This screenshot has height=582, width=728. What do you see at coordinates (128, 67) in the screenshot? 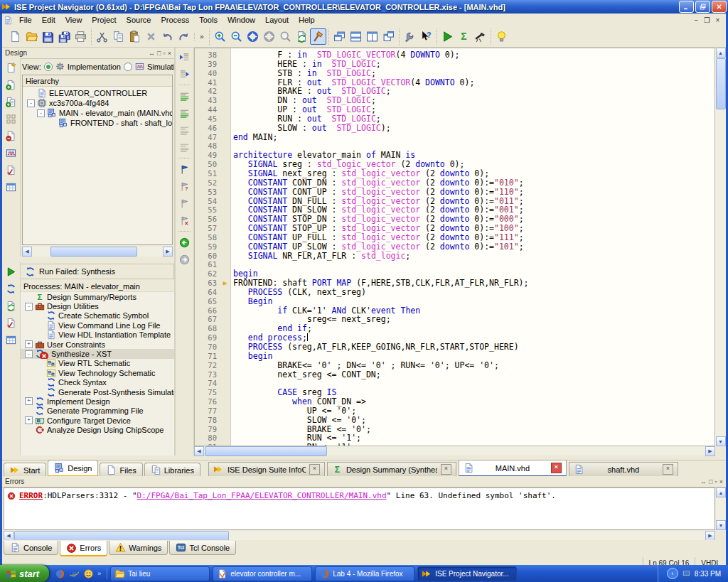
I see `simulation-radio` at bounding box center [128, 67].